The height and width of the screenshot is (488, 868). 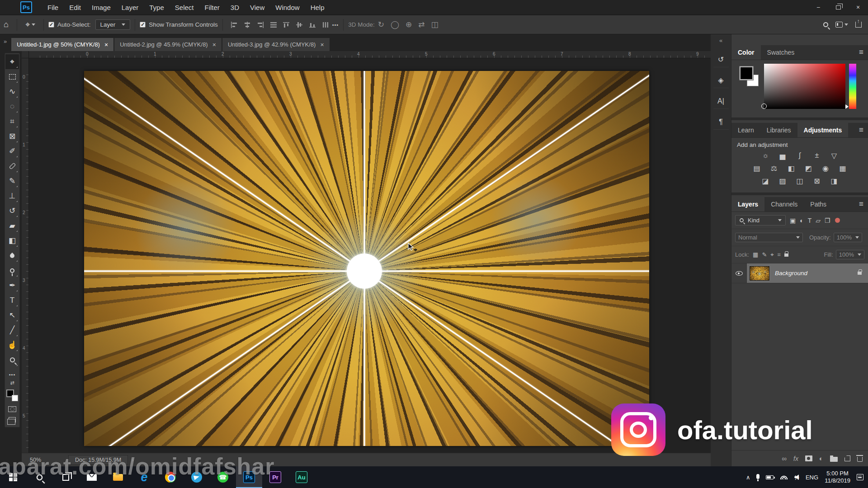 What do you see at coordinates (783, 155) in the screenshot?
I see `levels-icon: ▅` at bounding box center [783, 155].